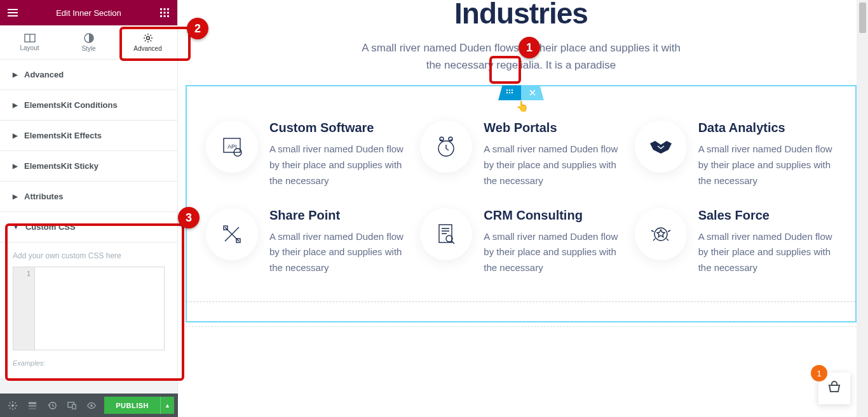  I want to click on section-handle, so click(521, 93).